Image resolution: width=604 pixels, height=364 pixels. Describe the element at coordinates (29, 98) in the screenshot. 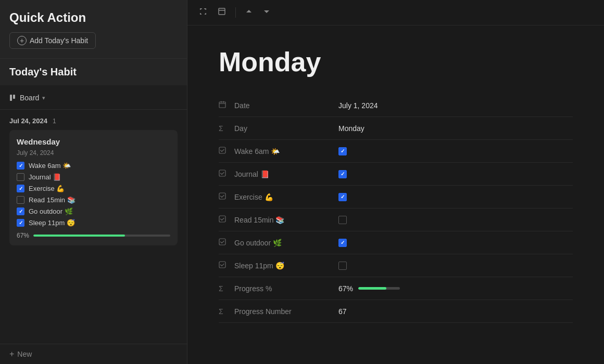

I see `board-label: Board` at that location.